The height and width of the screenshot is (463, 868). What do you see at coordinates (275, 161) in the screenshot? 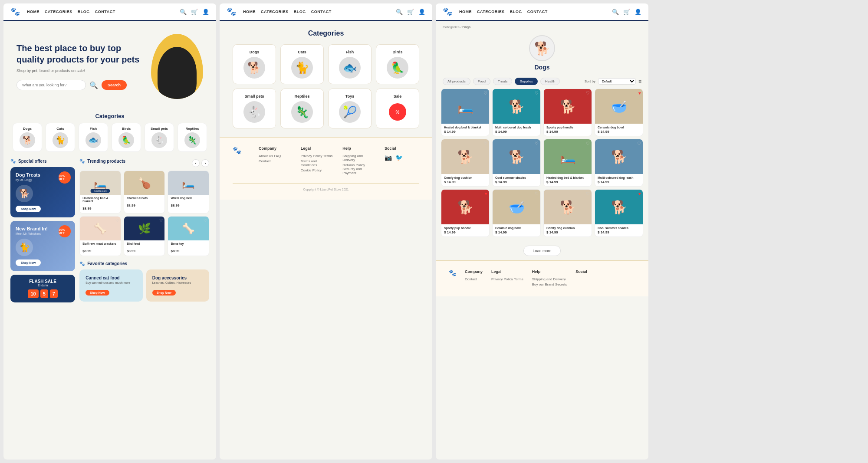
I see `footer-contact-link: Contact` at bounding box center [275, 161].